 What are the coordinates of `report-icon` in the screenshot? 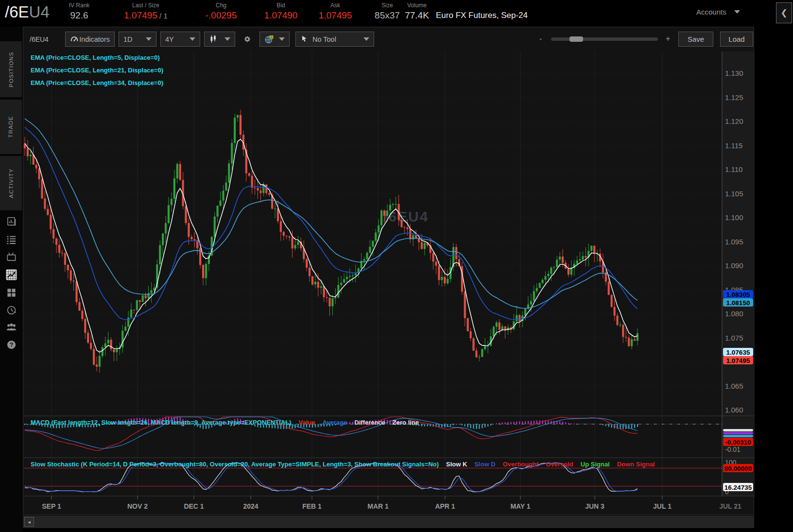 It's located at (12, 222).